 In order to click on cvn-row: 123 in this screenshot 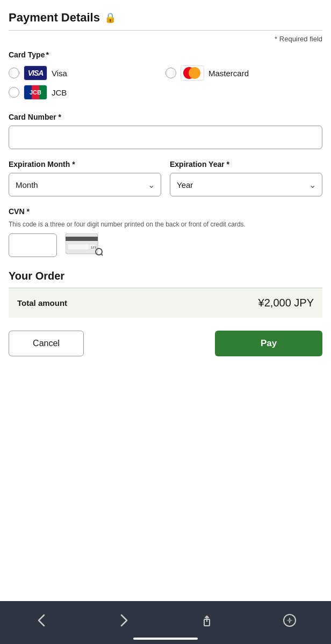, I will do `click(166, 245)`.